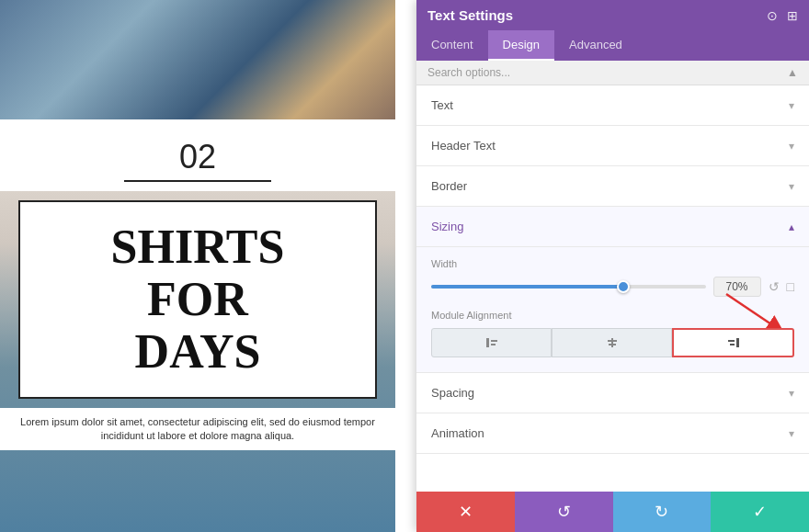 The image size is (809, 532). What do you see at coordinates (458, 434) in the screenshot?
I see `section-animation-label: Animation` at bounding box center [458, 434].